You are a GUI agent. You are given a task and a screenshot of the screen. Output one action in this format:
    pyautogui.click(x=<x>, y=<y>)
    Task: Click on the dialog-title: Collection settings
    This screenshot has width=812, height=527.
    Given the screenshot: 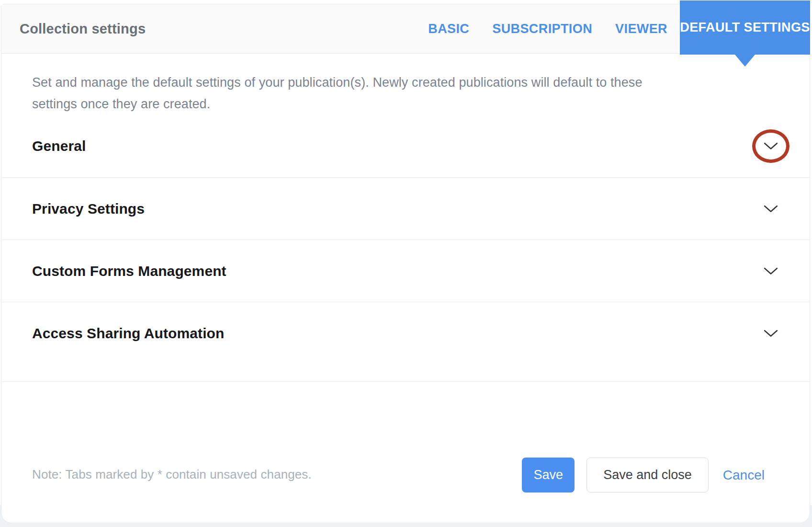 What is the action you would take?
    pyautogui.click(x=82, y=29)
    